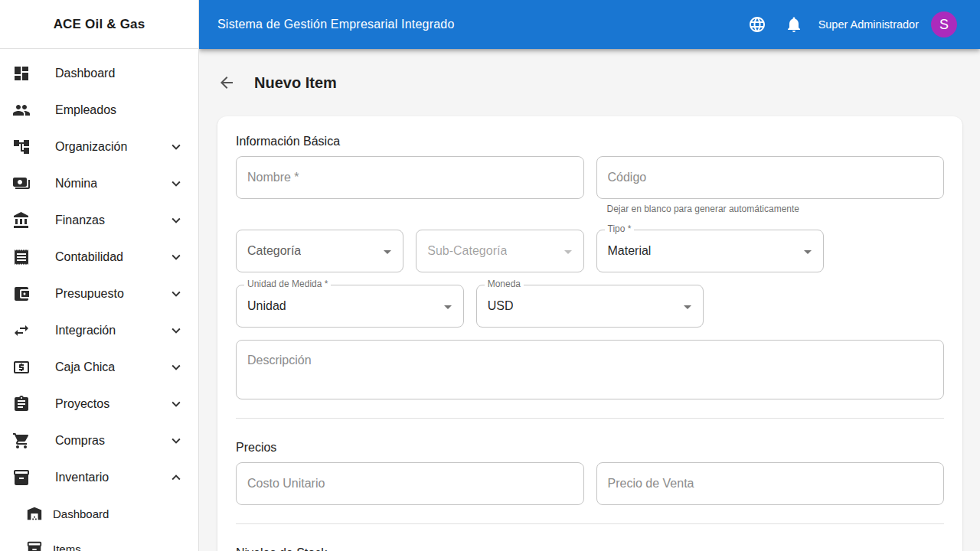 This screenshot has height=551, width=980. What do you see at coordinates (89, 257) in the screenshot?
I see `sidebar-item-label: Contabilidad` at bounding box center [89, 257].